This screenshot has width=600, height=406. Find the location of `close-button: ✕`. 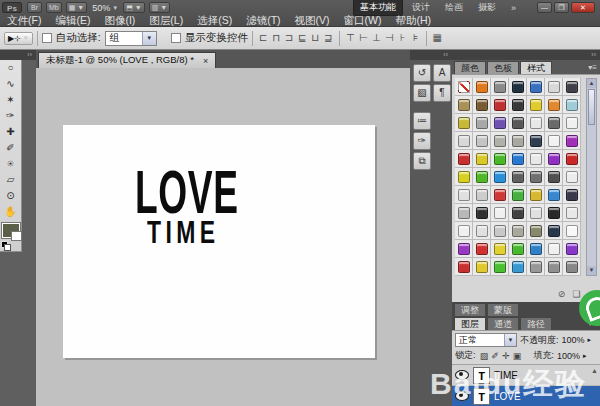

close-button: ✕ is located at coordinates (583, 8).